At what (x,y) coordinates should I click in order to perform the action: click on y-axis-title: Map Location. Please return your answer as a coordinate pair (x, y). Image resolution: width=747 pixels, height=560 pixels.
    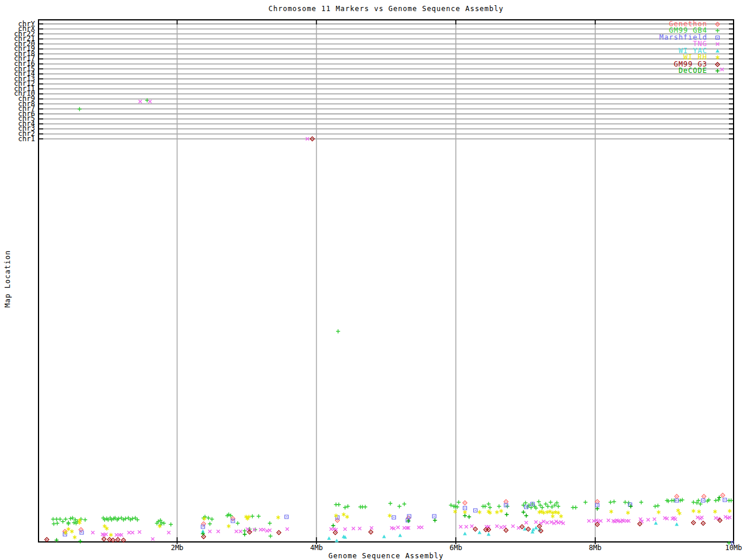
    Looking at the image, I should click on (8, 279).